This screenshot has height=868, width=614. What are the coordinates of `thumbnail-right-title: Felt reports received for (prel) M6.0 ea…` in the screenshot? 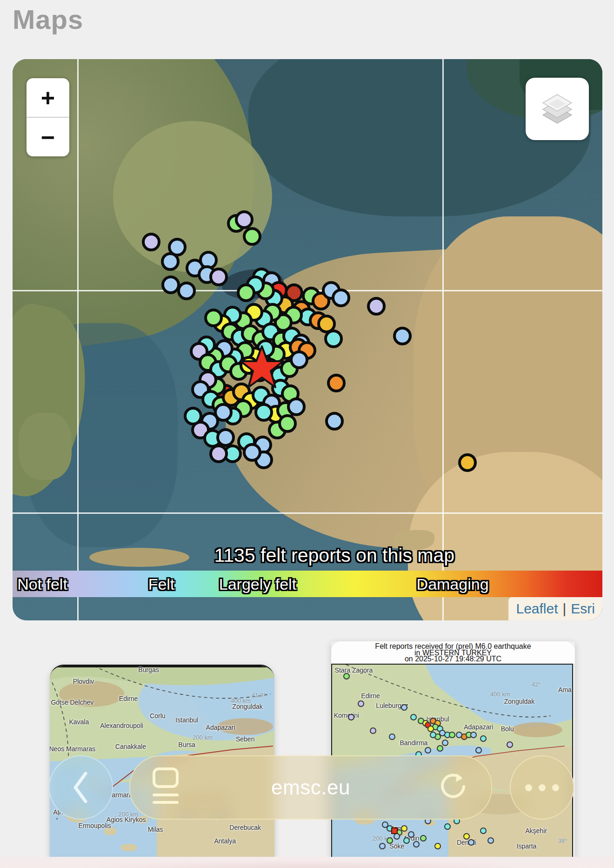 It's located at (453, 653).